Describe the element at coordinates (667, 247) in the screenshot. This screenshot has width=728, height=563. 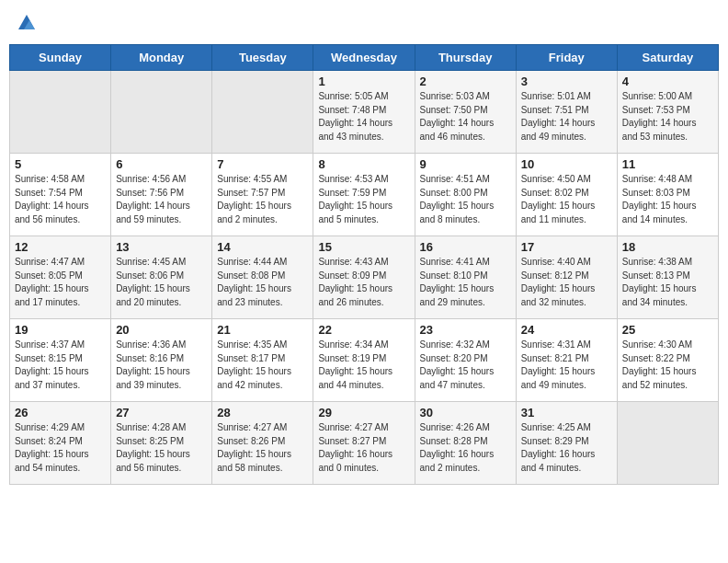
I see `day-number: 18` at that location.